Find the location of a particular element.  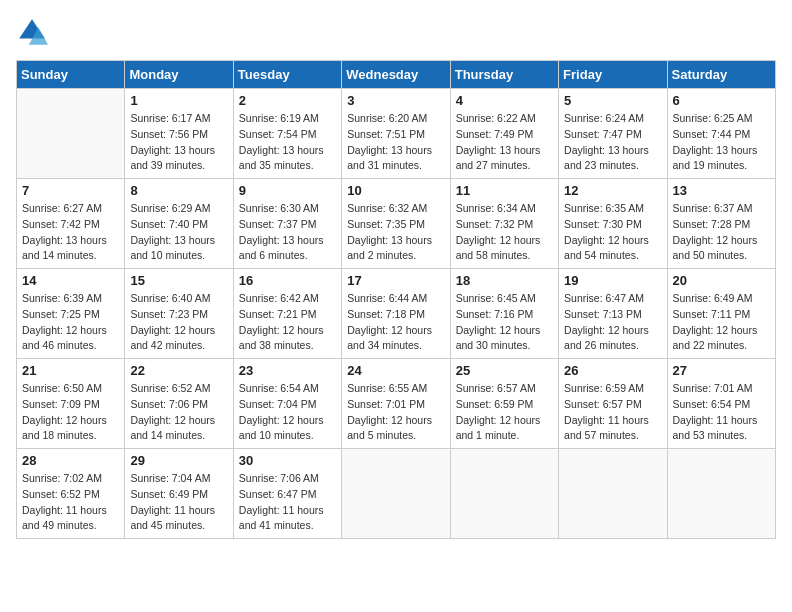

day-info: Sunrise: 6:49 AMSunset: 7:11 PMDaylight:… is located at coordinates (722, 322).